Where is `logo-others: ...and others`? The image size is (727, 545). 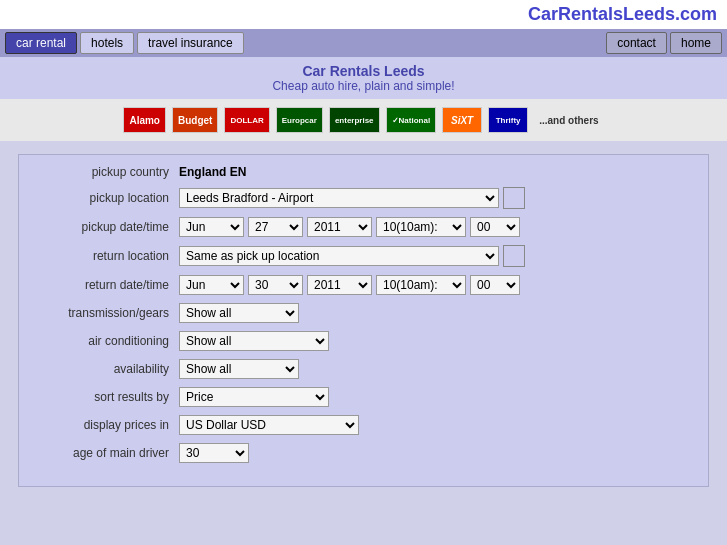 logo-others: ...and others is located at coordinates (568, 120).